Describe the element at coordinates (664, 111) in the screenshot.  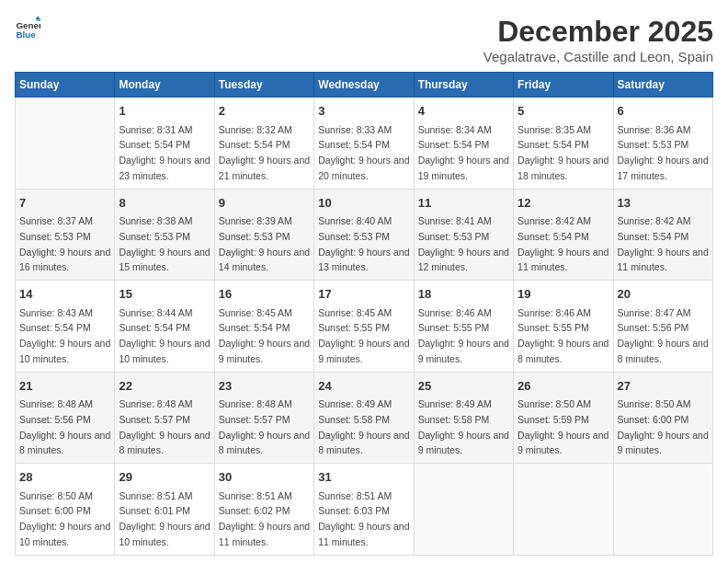
I see `day-number: 6` at that location.